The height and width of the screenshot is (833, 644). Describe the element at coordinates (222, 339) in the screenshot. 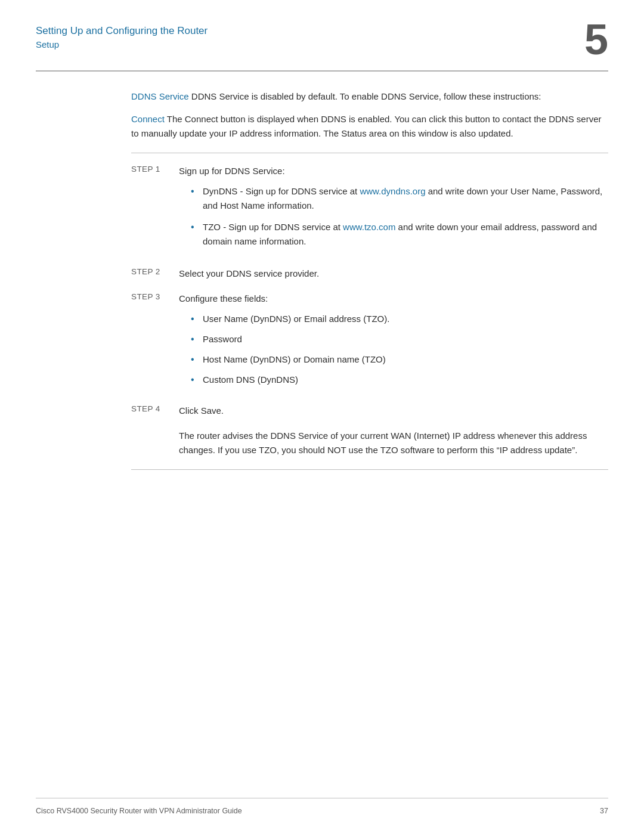

I see `step3-bullet2: Password` at that location.